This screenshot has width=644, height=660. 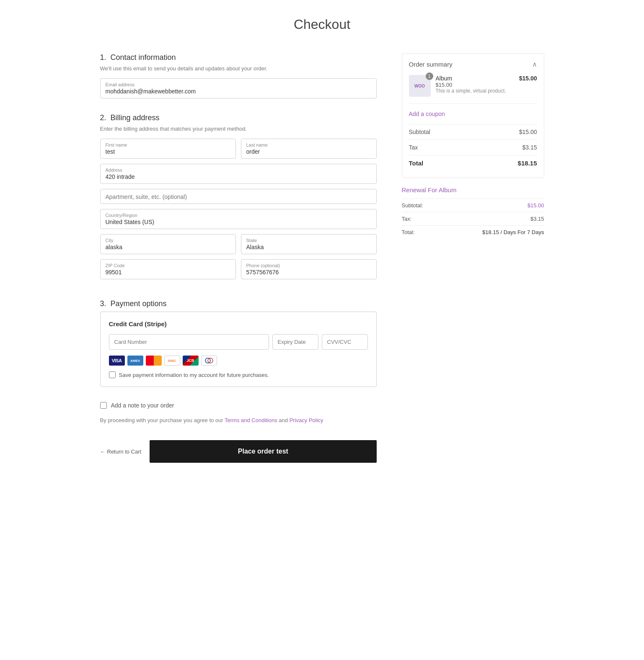 What do you see at coordinates (429, 76) in the screenshot?
I see `order-item-quantity-badge: 1` at bounding box center [429, 76].